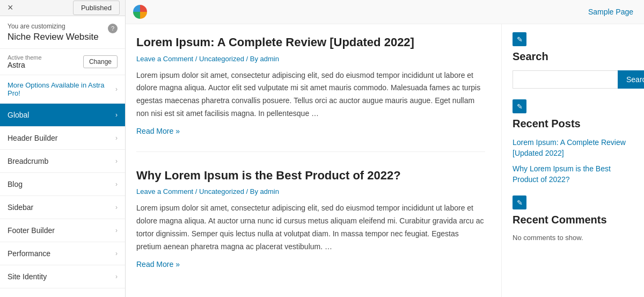 Image resolution: width=644 pixels, height=297 pixels. Describe the element at coordinates (519, 39) in the screenshot. I see `search-widget-edit-icon: ✎` at that location.